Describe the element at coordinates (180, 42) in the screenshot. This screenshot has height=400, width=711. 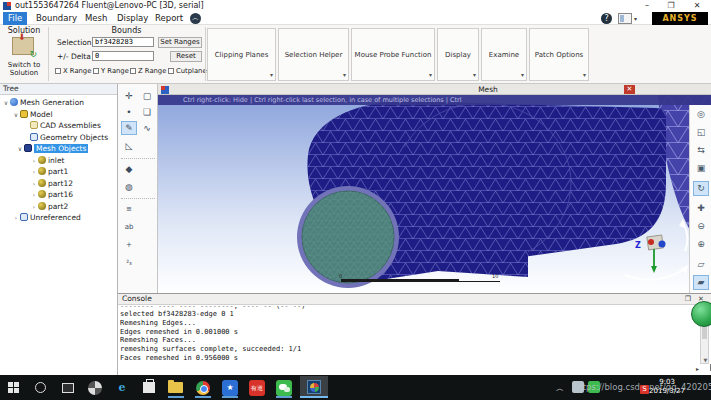
I see `set-ranges-button: Set Ranges` at that location.